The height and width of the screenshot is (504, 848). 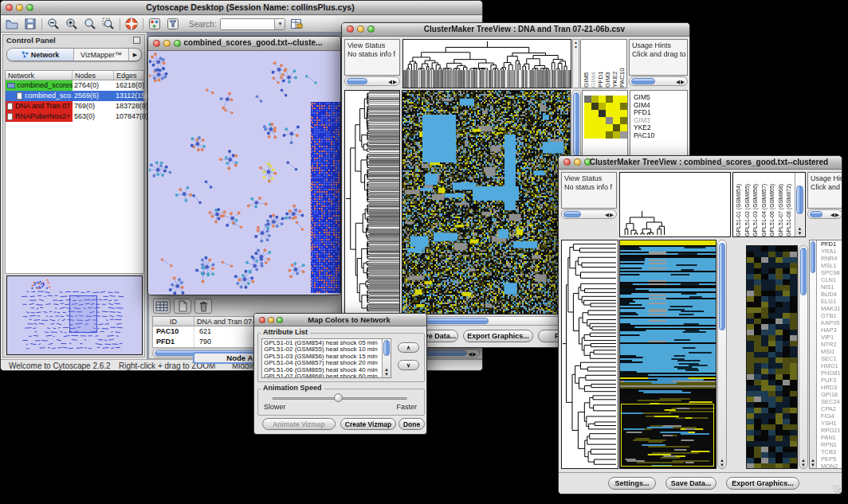 I want to click on tv2-column-dendrogram-panel, so click(x=675, y=205).